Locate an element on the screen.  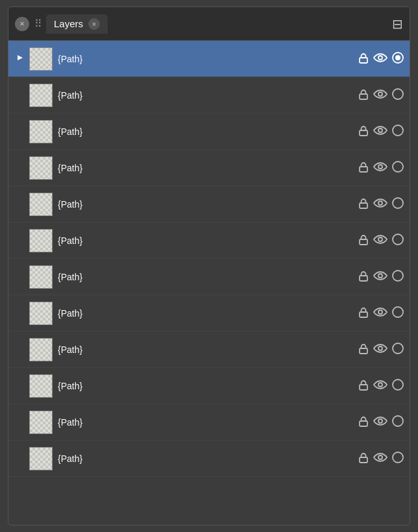
panel-close-button: × is located at coordinates (22, 24).